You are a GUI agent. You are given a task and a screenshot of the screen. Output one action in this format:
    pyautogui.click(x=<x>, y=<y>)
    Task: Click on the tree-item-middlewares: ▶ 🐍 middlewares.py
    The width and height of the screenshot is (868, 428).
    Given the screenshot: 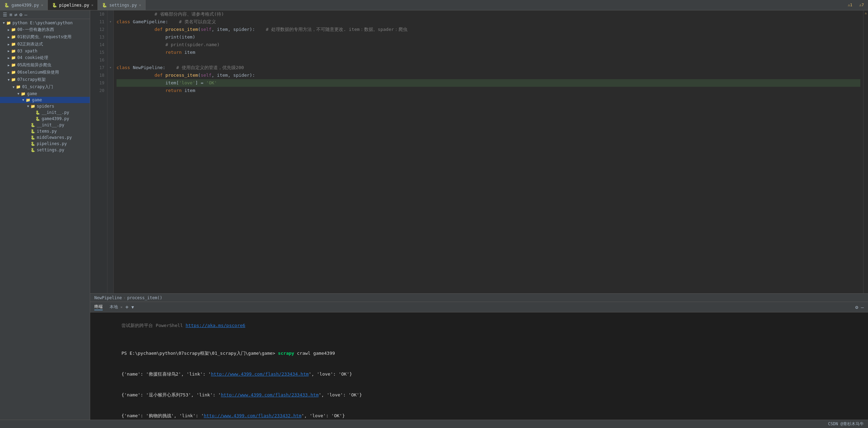 What is the action you would take?
    pyautogui.click(x=45, y=137)
    